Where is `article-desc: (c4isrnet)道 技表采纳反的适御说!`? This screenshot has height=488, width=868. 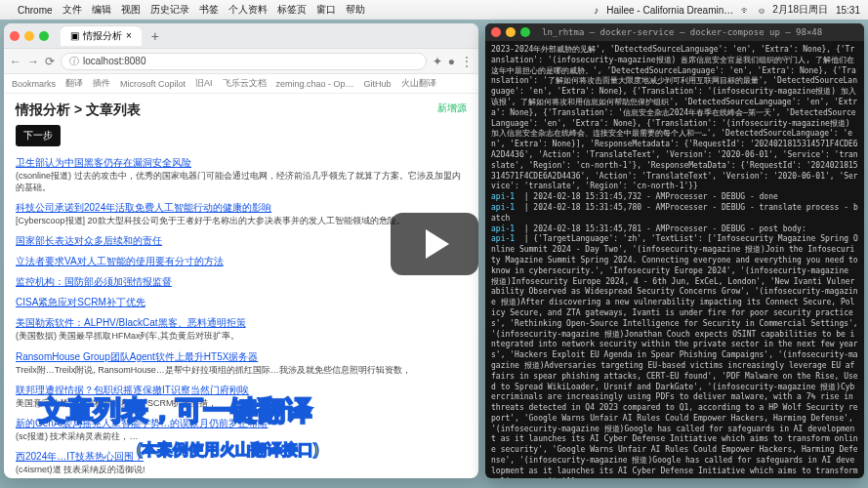 article-desc: (c4isrnet)道 技表采纳反的适御说! is located at coordinates (241, 469).